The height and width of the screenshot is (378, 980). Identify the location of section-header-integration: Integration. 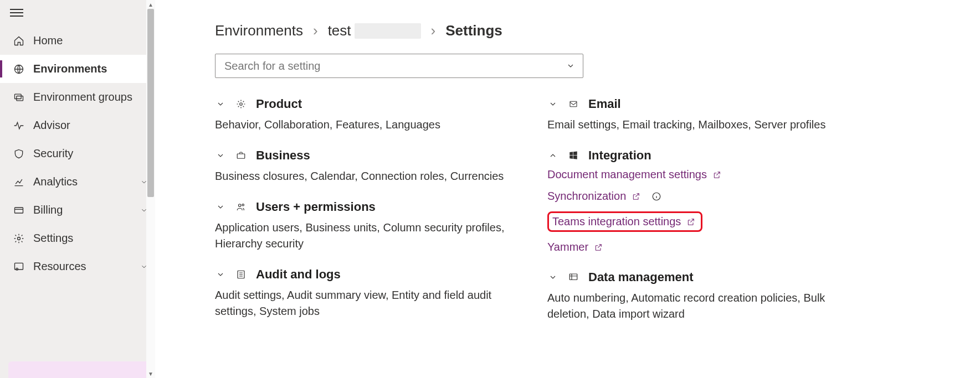
(719, 156).